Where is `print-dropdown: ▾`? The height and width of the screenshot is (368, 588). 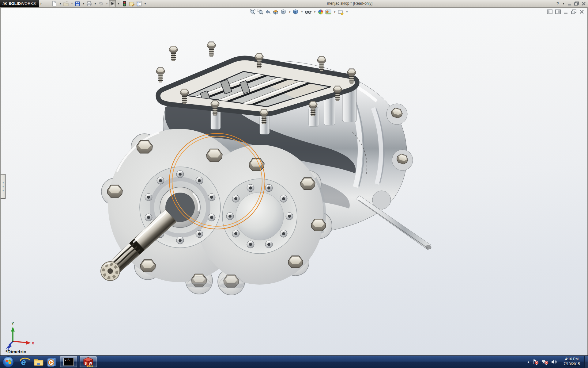 print-dropdown: ▾ is located at coordinates (95, 4).